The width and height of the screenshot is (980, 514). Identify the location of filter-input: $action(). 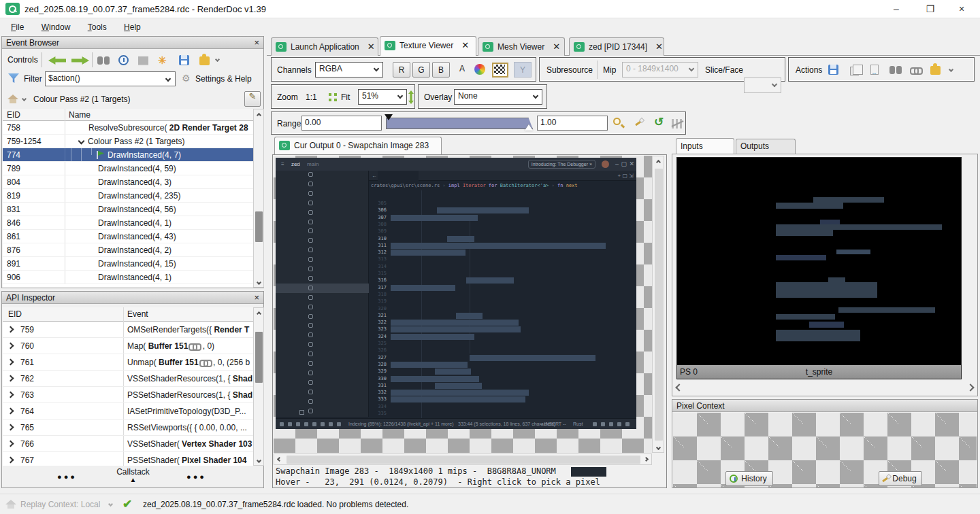
(110, 79).